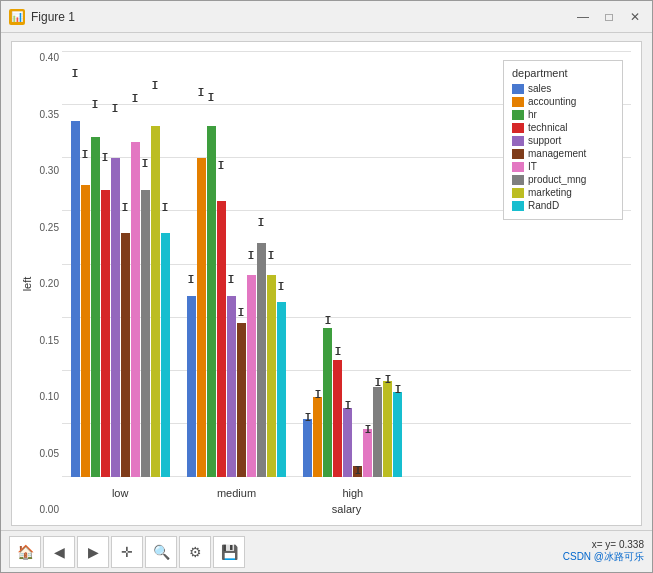 The width and height of the screenshot is (653, 573). Describe the element at coordinates (583, 17) in the screenshot. I see `minimize-button: —` at that location.